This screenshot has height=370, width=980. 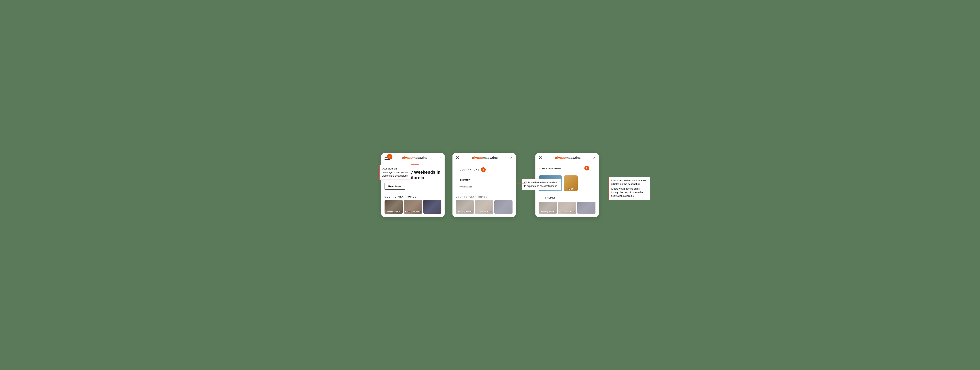 What do you see at coordinates (457, 158) in the screenshot?
I see `close-icon-2: ✕` at bounding box center [457, 158].